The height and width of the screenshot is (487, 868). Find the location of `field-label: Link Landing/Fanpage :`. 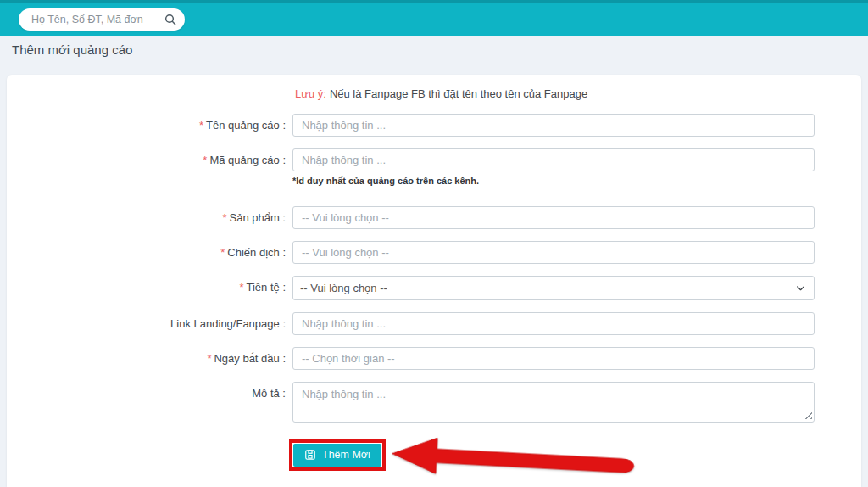

field-label: Link Landing/Fanpage : is located at coordinates (146, 321).